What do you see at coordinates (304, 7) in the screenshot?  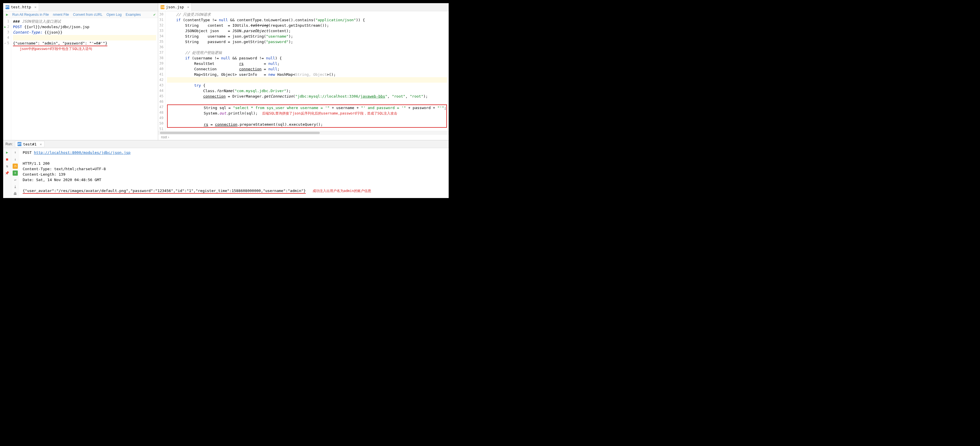 I see `right-tab-bar: jsp json.jsp ×` at bounding box center [304, 7].